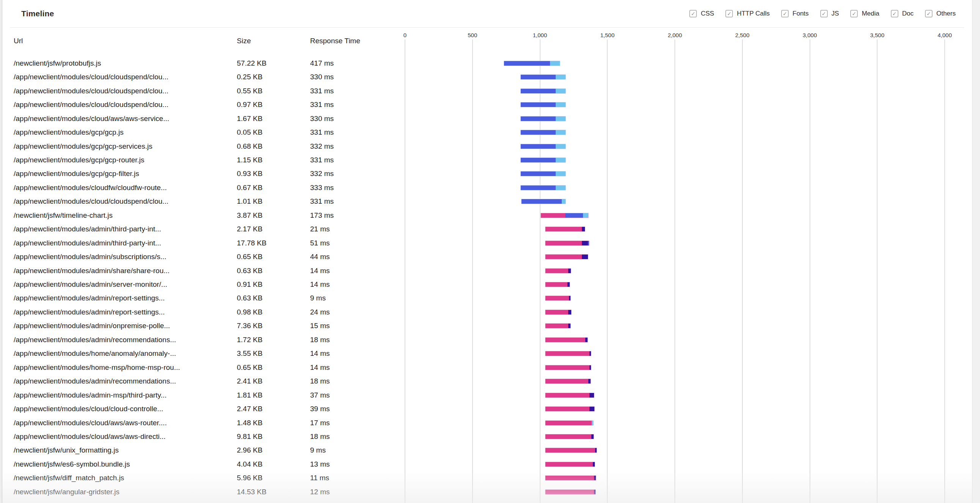 The width and height of the screenshot is (980, 503). What do you see at coordinates (486, 160) in the screenshot?
I see `table-row: /app/newclient/modules/gcp/gcp-router.js…` at bounding box center [486, 160].